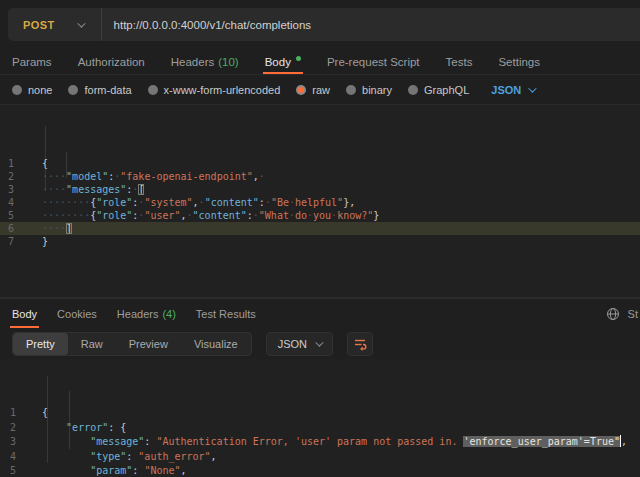  I want to click on json-key: "messages", so click(96, 190).